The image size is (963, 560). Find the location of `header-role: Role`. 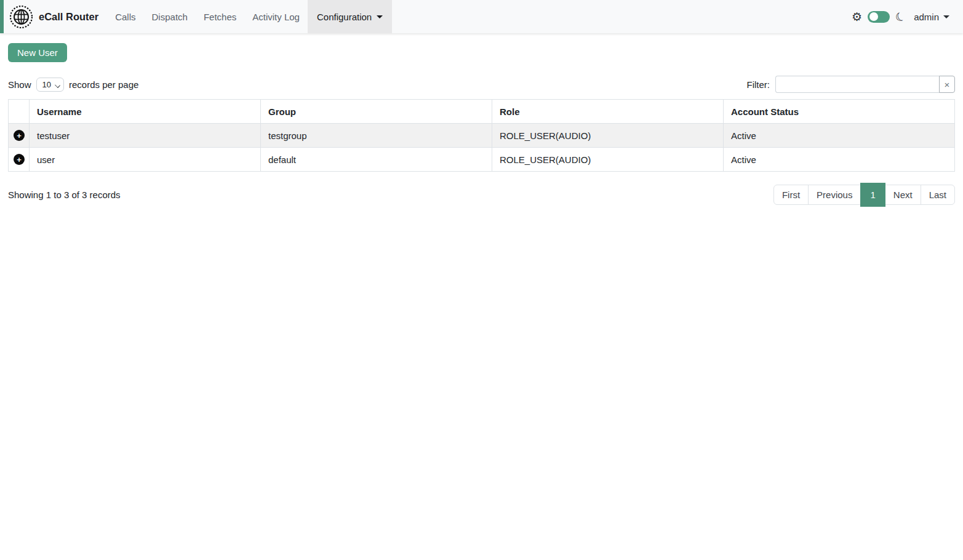

header-role: Role is located at coordinates (608, 112).